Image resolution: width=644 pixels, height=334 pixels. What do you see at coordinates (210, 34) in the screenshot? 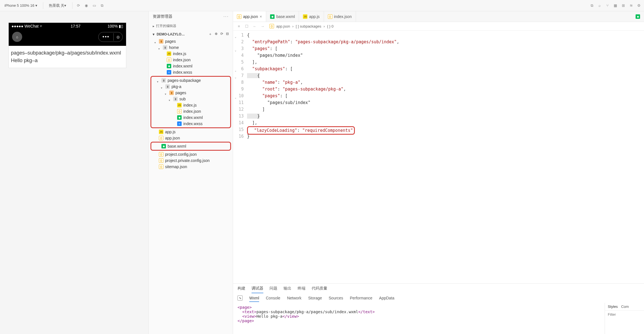
I see `new-file-icon: ＋` at bounding box center [210, 34].